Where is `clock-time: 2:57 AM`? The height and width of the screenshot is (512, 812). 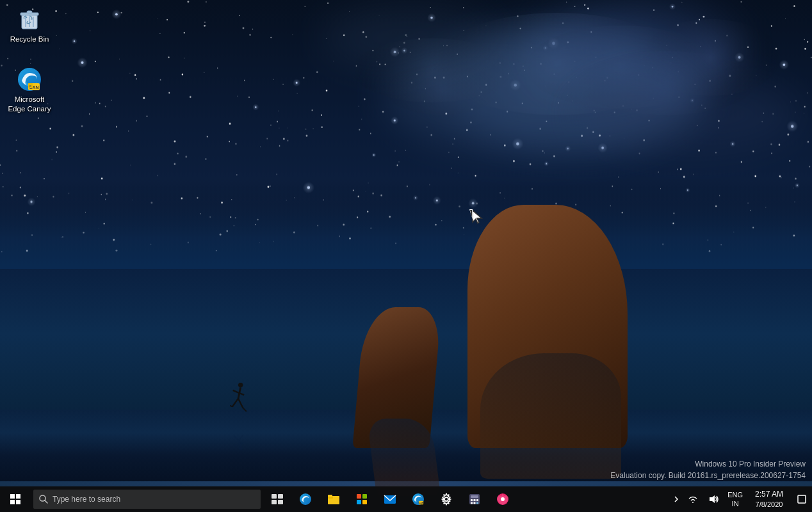
clock-time: 2:57 AM is located at coordinates (769, 495).